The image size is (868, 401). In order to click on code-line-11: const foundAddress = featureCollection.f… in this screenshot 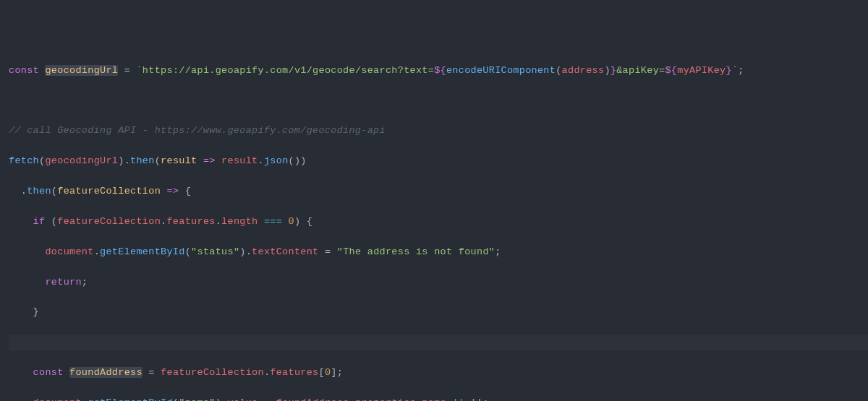, I will do `click(438, 373)`.